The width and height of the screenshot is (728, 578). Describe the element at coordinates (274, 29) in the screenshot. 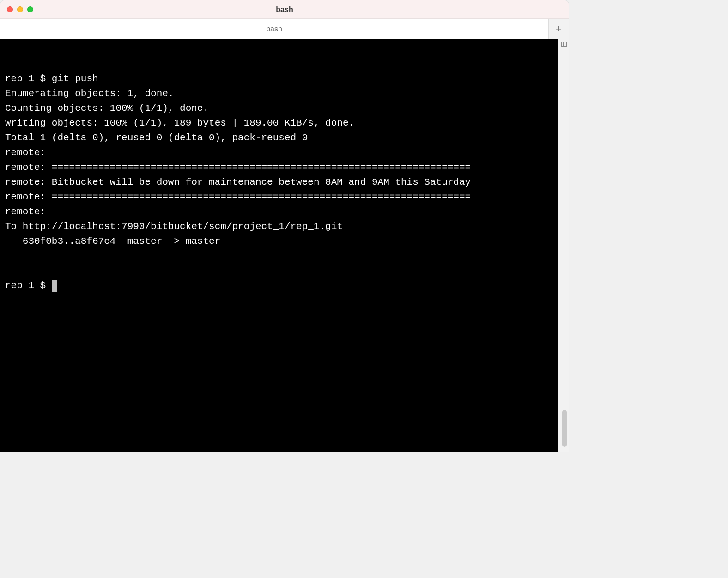

I see `tab-label: bash` at that location.